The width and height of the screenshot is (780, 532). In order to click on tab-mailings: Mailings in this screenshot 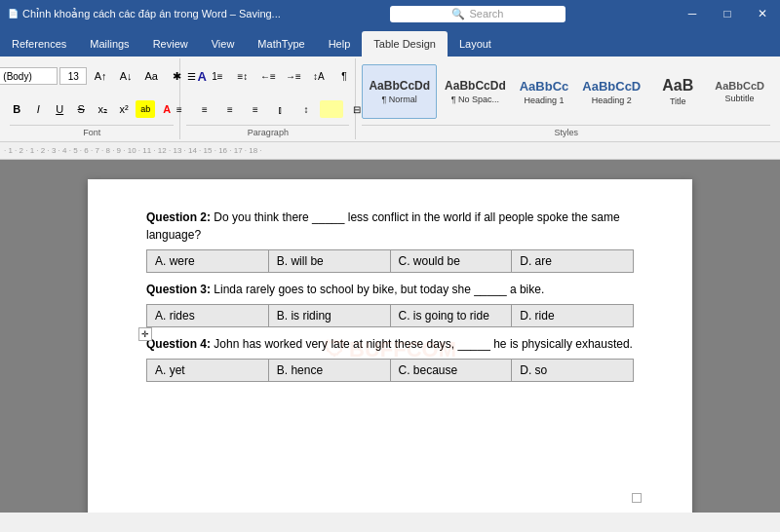, I will do `click(109, 44)`.